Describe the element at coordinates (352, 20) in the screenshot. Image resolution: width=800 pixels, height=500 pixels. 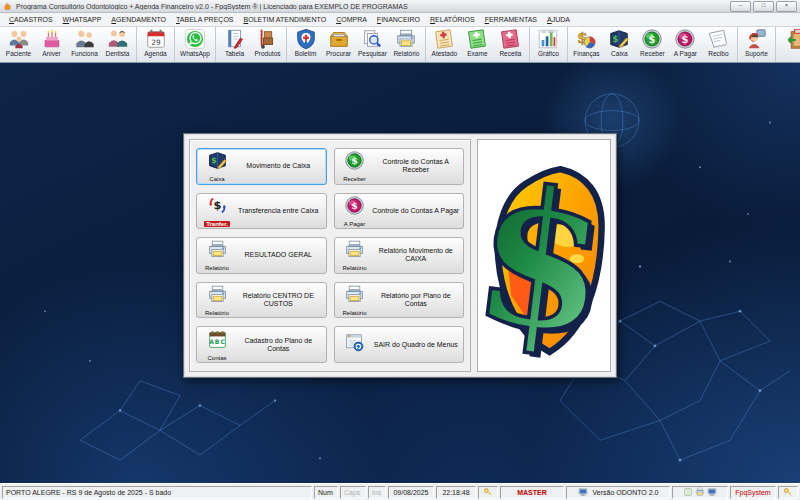
I see `menu-item-compra: COMPRA` at that location.